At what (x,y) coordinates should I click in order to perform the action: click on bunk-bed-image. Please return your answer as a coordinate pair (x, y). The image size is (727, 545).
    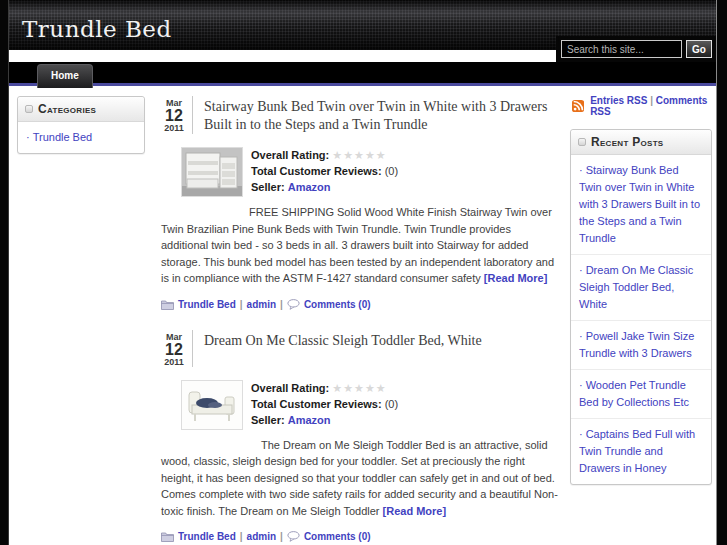
    Looking at the image, I should click on (212, 172).